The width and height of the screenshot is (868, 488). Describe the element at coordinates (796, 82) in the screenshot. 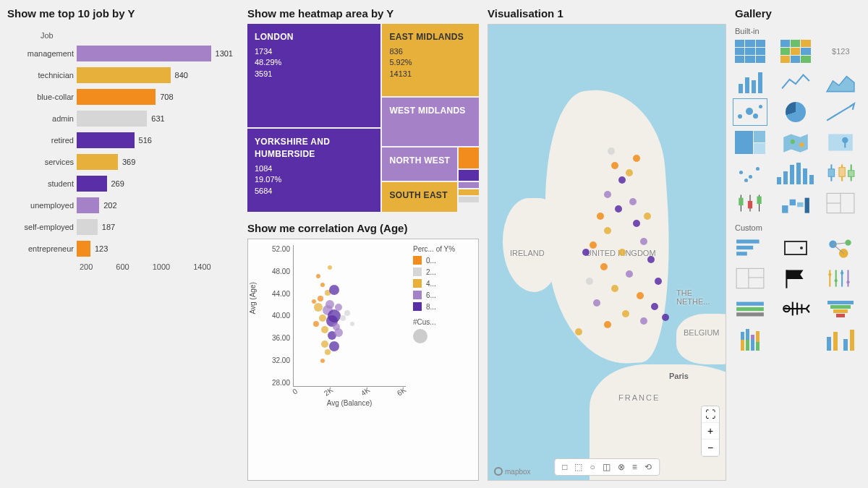

I see `gallery-icon-line` at that location.